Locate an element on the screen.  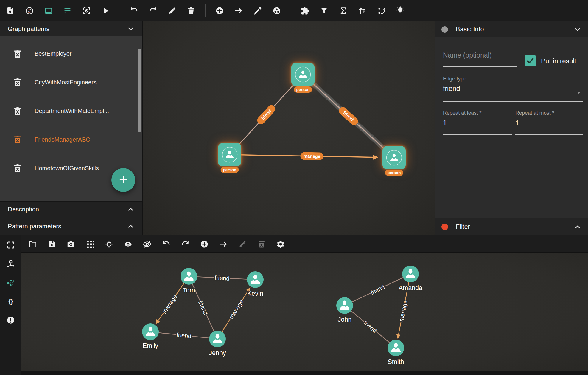
properties-panel: Basic Info Put in result Edge type frien… is located at coordinates (511, 128).